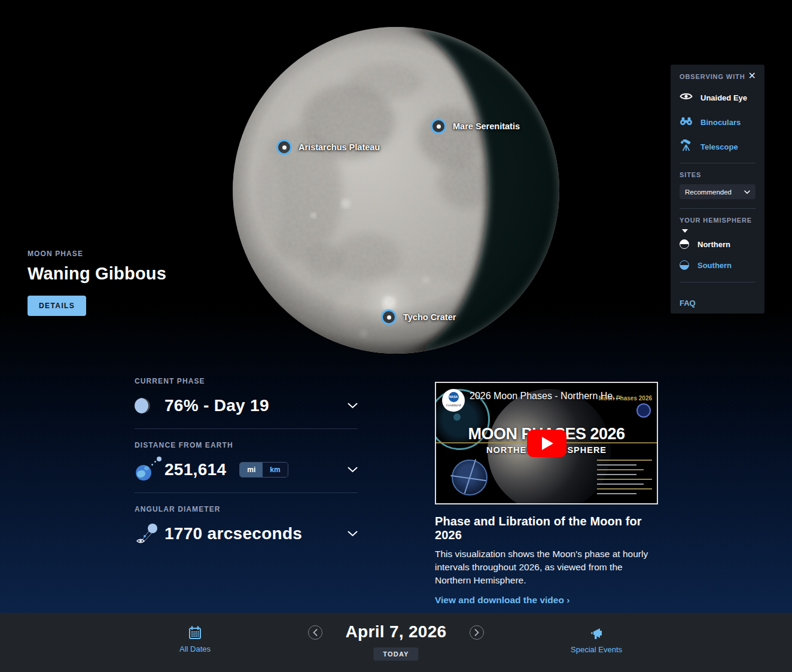 This screenshot has height=672, width=792. Describe the element at coordinates (708, 192) in the screenshot. I see `sites-dropdown-value: Recommended` at that location.